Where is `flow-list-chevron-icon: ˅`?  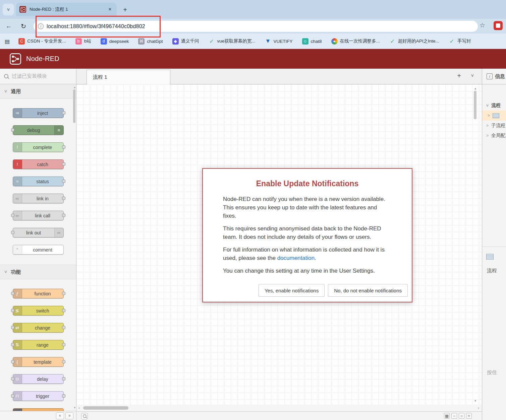
flow-list-chevron-icon: ˅ is located at coordinates (472, 76).